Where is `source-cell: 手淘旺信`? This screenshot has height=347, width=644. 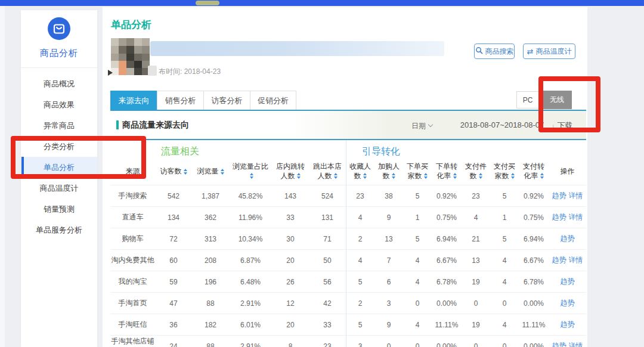 source-cell: 手淘旺信 is located at coordinates (132, 324).